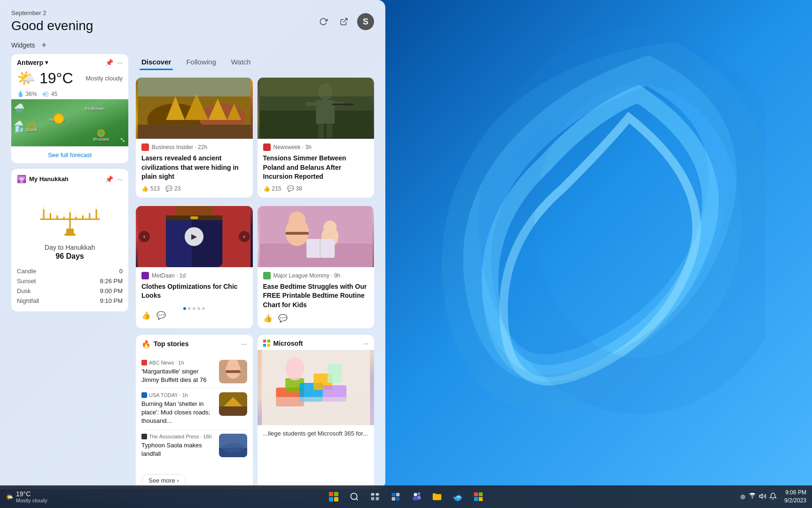 Image resolution: width=812 pixels, height=508 pixels. What do you see at coordinates (316, 267) in the screenshot?
I see `news-card-bedtime: Major League Mommy · 9h Ease Bedtime Str…` at bounding box center [316, 267].